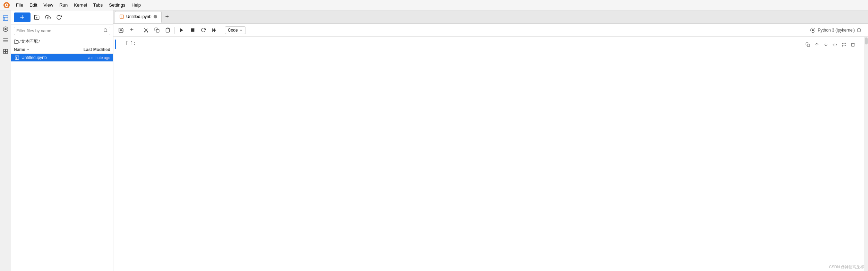 Image resolution: width=868 pixels, height=271 pixels. What do you see at coordinates (834, 44) in the screenshot?
I see `cell-actions` at bounding box center [834, 44].